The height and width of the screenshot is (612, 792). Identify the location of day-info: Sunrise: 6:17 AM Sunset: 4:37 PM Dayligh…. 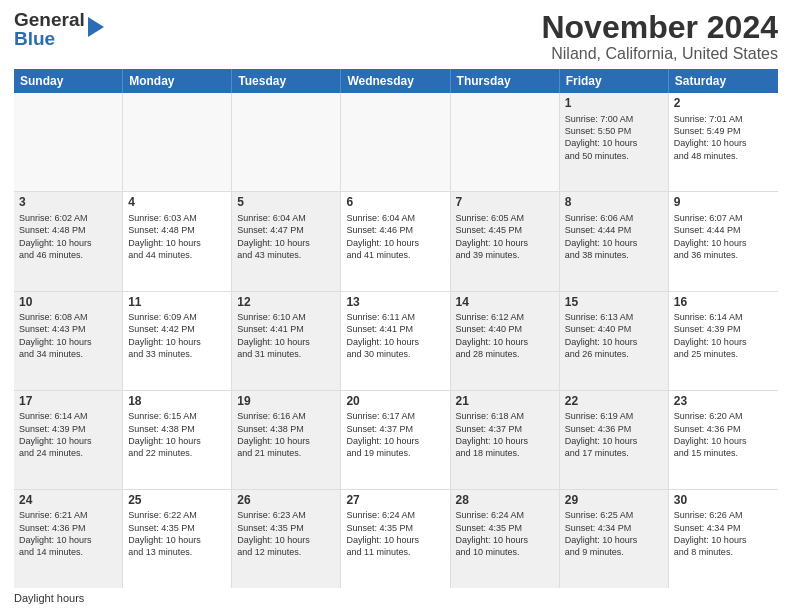
(382, 434).